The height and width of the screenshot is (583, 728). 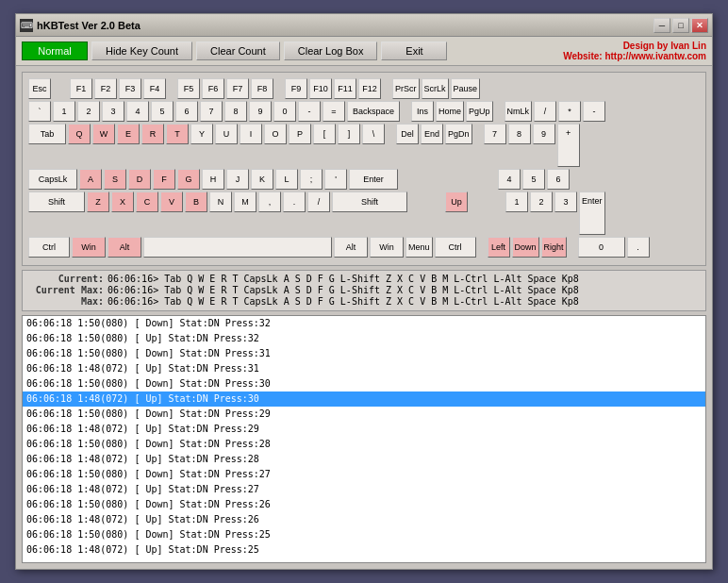 I want to click on key-h: H, so click(x=213, y=179).